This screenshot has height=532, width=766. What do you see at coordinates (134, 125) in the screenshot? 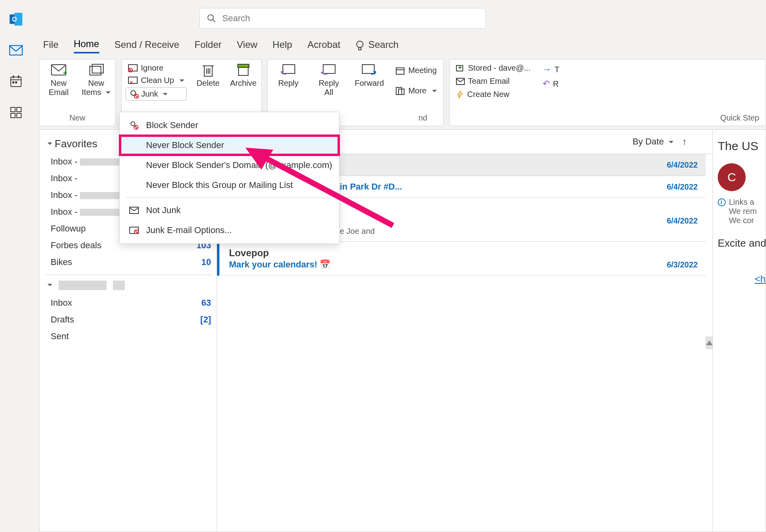
I see `block-sender-icon` at bounding box center [134, 125].